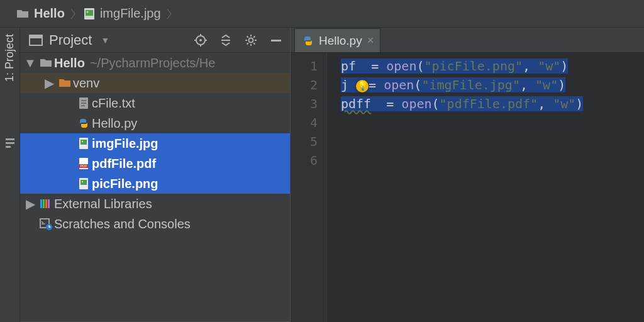 The height and width of the screenshot is (322, 644). I want to click on chevron-down-icon: ▼, so click(30, 63).